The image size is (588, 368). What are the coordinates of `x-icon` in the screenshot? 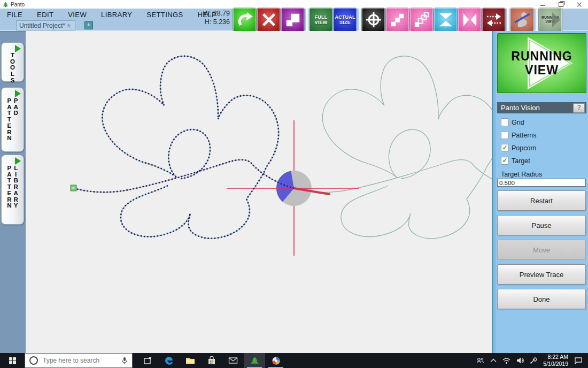 It's located at (269, 20).